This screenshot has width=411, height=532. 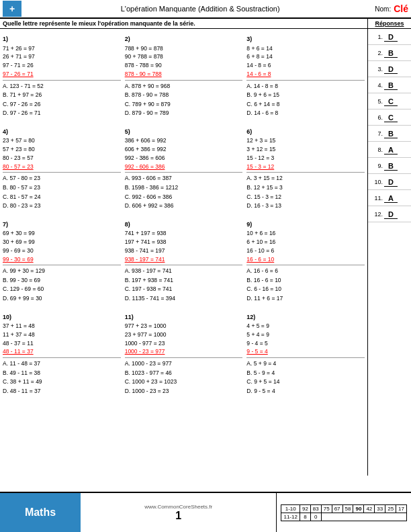 I want to click on response-item: 9. B, so click(x=390, y=166).